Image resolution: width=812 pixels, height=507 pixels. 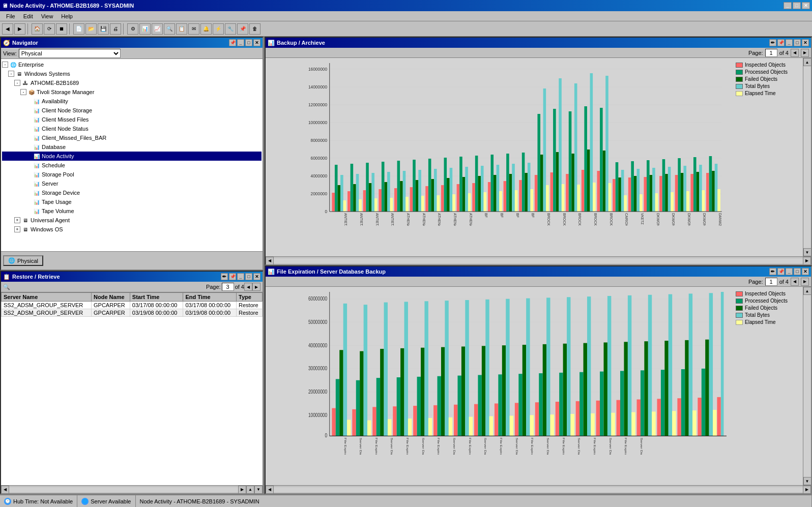 What do you see at coordinates (257, 43) in the screenshot?
I see `nav-close-button: ✕` at bounding box center [257, 43].